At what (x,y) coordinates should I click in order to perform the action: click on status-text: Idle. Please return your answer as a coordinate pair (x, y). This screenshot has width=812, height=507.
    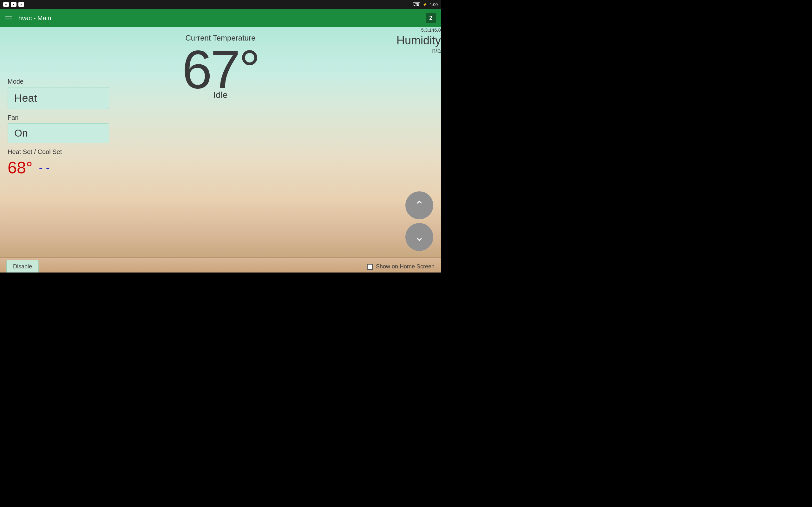
    Looking at the image, I should click on (220, 95).